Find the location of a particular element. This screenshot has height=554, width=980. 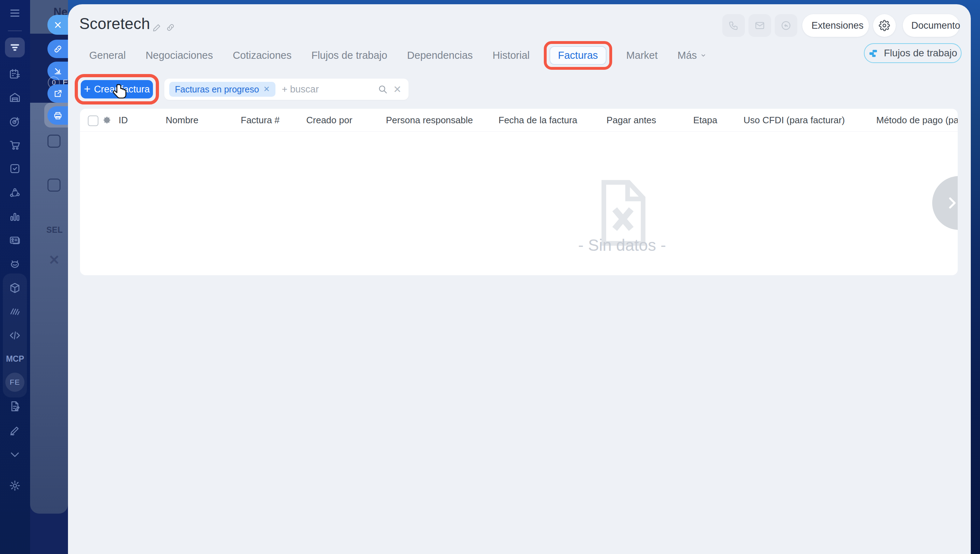

menu-icon is located at coordinates (15, 13).